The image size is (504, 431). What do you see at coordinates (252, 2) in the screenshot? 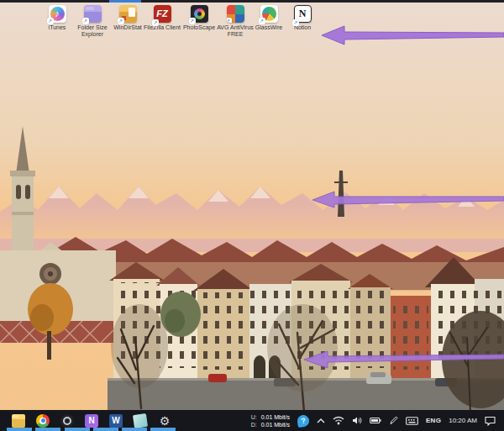
I see `top-edge-strip` at bounding box center [252, 2].